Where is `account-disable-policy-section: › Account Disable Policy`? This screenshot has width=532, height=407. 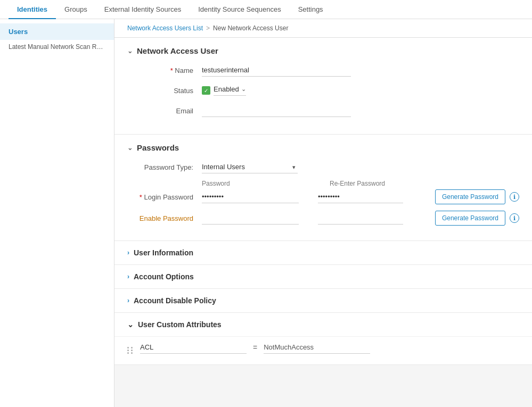 account-disable-policy-section: › Account Disable Policy is located at coordinates (323, 301).